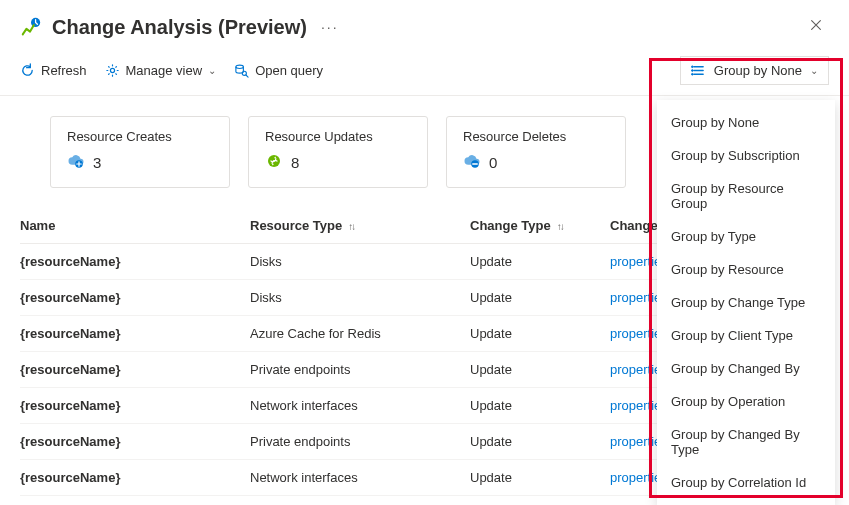 The width and height of the screenshot is (849, 505). I want to click on cell-resource-type: Azure Cache for Redis, so click(360, 334).